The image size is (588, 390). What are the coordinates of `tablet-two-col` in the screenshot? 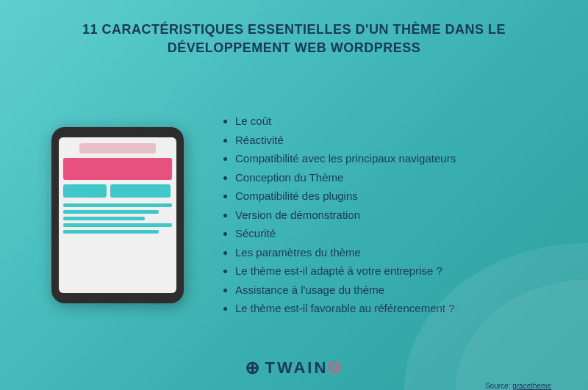 It's located at (118, 191).